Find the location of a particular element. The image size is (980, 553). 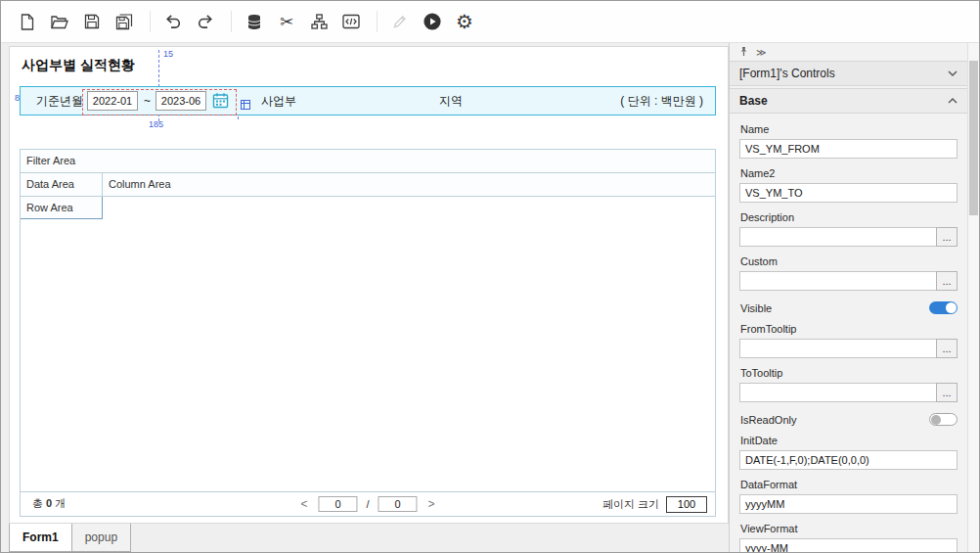

fromtooltip-ellipsis-button: ... is located at coordinates (947, 348).